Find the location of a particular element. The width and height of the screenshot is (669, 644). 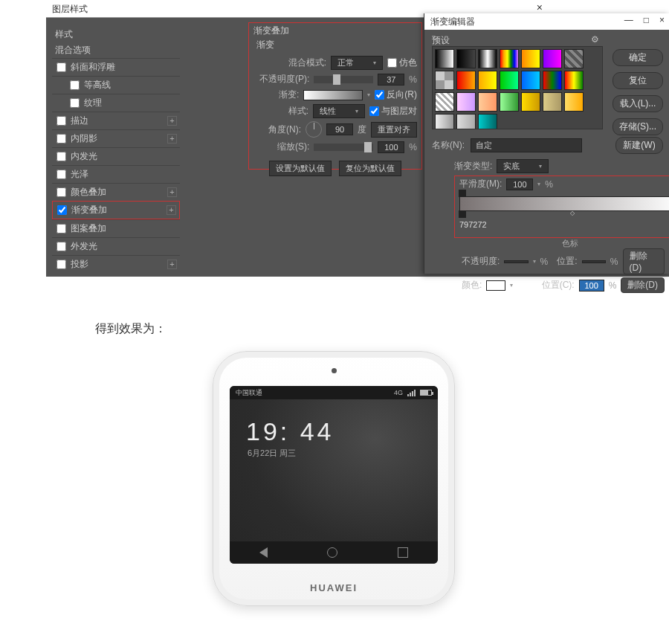

style-item-4: 内阴影+ is located at coordinates (116, 138).